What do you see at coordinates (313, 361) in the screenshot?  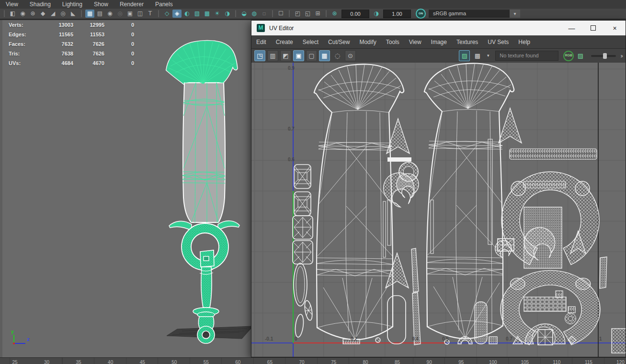 I see `time-slider: 2530354045505560657075808590951001051101…` at bounding box center [313, 361].